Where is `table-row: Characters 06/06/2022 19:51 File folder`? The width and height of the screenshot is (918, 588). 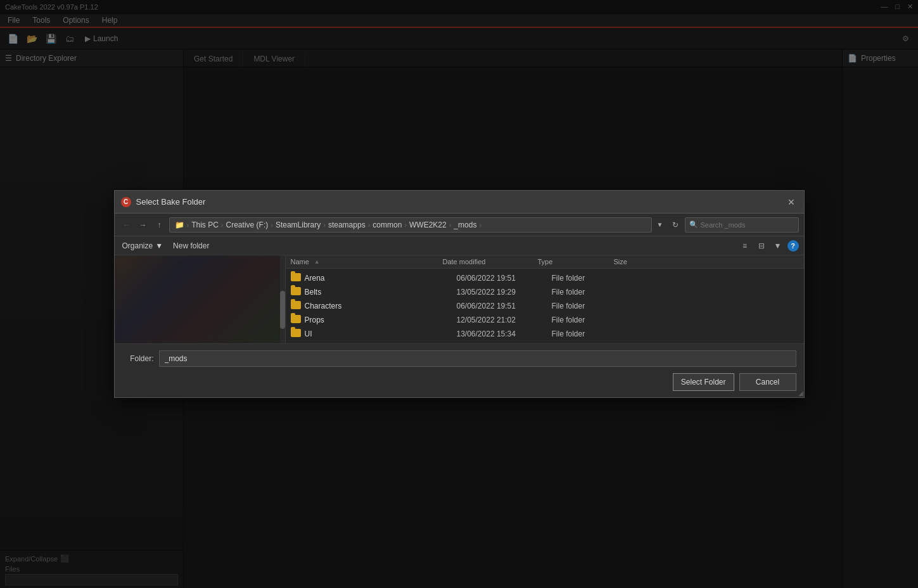 table-row: Characters 06/06/2022 19:51 File folder is located at coordinates (545, 306).